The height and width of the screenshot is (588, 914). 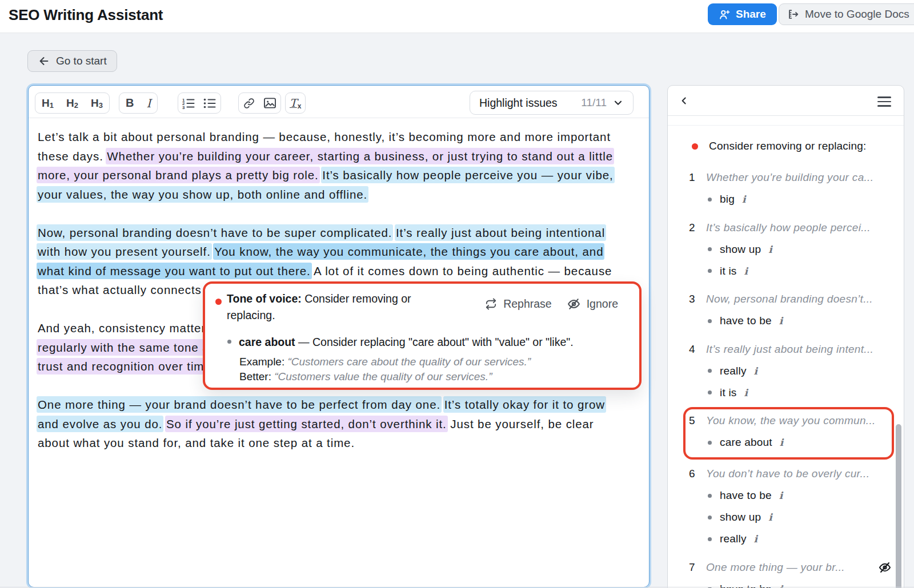 I want to click on move-label: Move to Google Docs, so click(x=857, y=14).